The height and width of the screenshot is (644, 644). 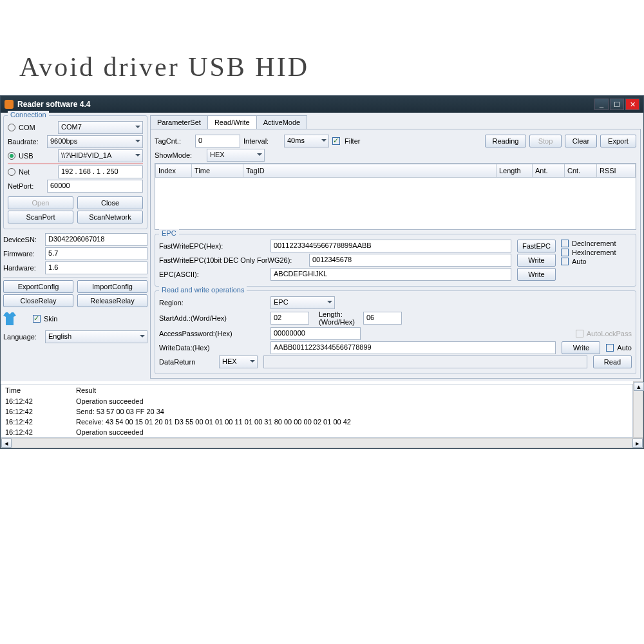 What do you see at coordinates (638, 410) in the screenshot?
I see `log-scrollbar-v: ▴` at bounding box center [638, 410].